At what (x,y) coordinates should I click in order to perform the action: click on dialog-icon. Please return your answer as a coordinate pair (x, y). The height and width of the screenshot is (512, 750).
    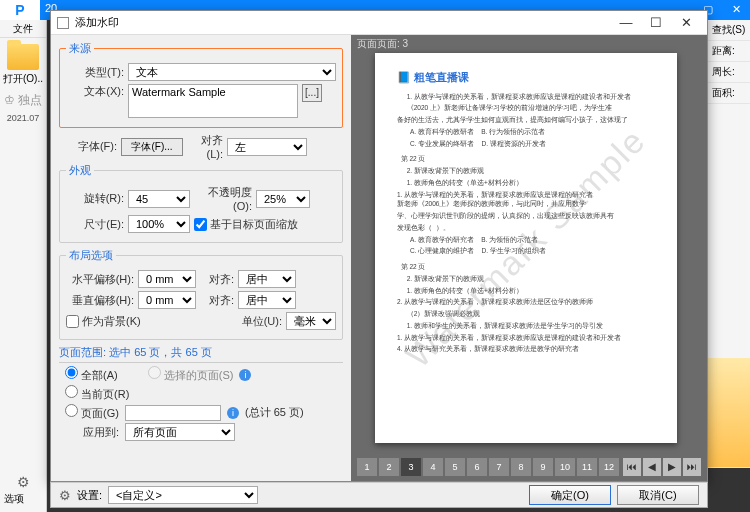
    Looking at the image, I should click on (63, 23).